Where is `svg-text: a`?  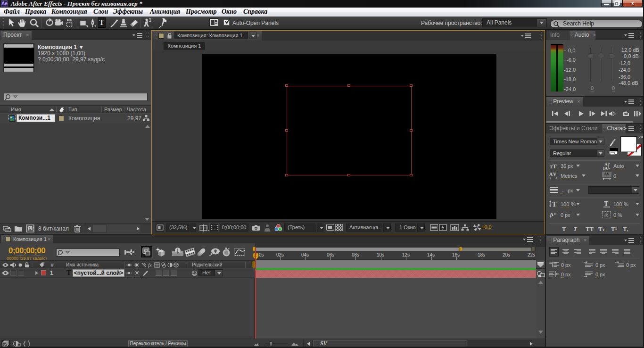
svg-text: a is located at coordinates (555, 214).